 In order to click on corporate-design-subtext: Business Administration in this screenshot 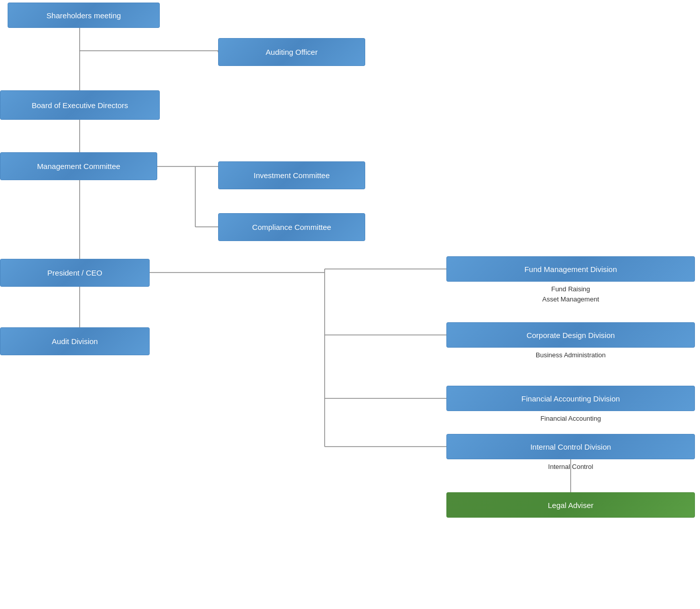, I will do `click(571, 355)`.